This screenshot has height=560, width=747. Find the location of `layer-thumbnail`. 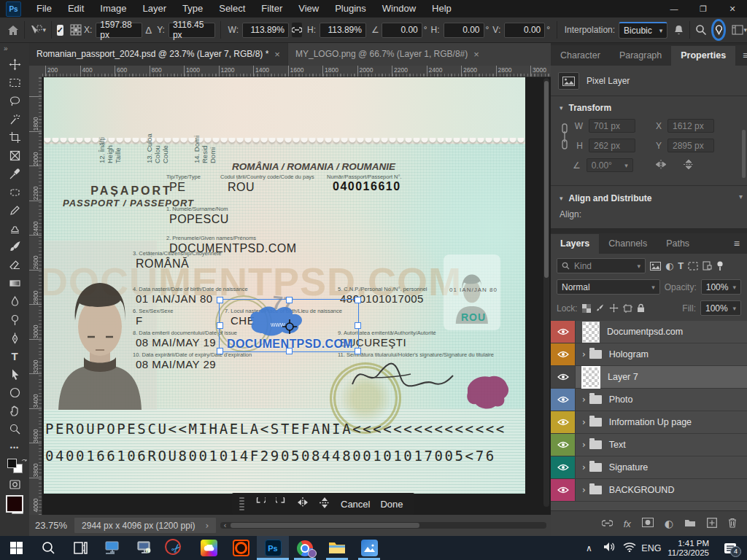

layer-thumbnail is located at coordinates (591, 332).